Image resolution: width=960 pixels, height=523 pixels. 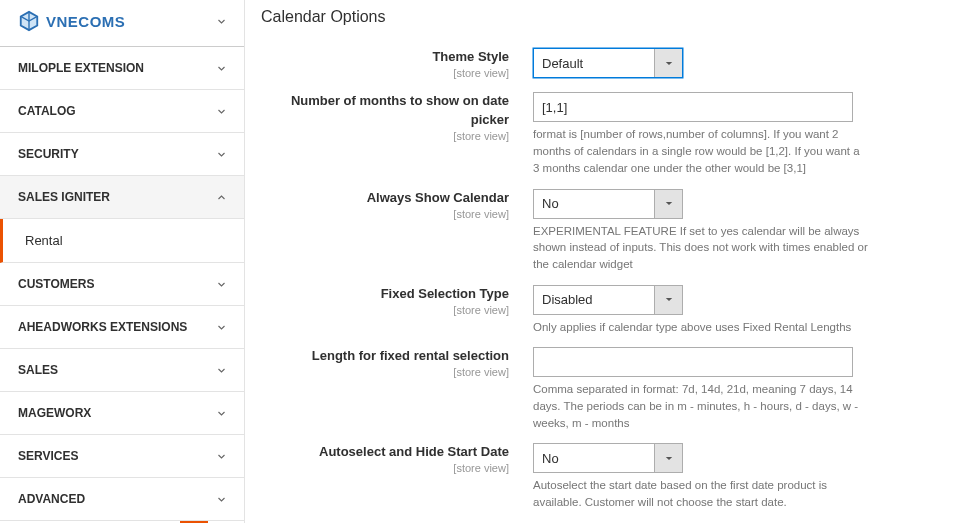 What do you see at coordinates (122, 198) in the screenshot?
I see `sidebar-item-sales-igniter: SALES IGNITER` at bounding box center [122, 198].